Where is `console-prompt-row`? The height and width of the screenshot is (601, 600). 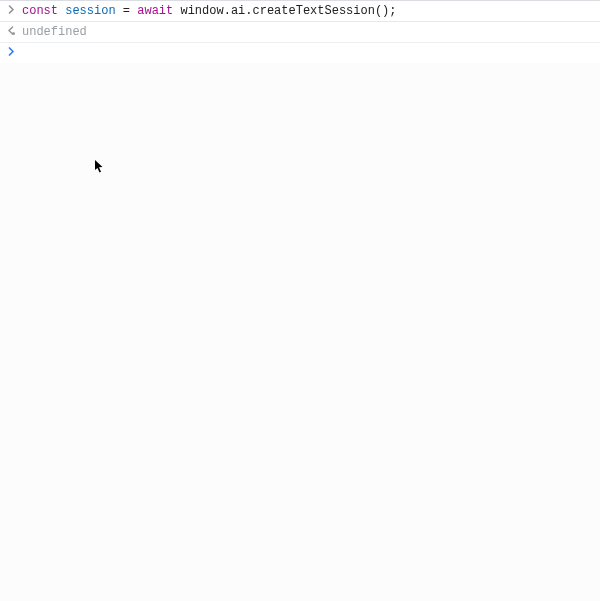 console-prompt-row is located at coordinates (300, 53).